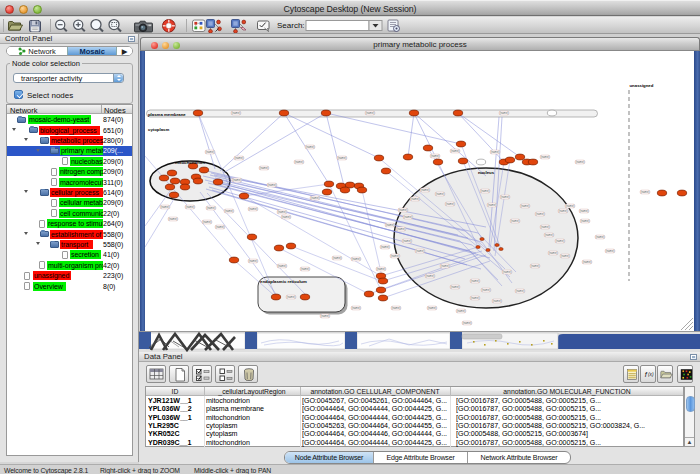 The height and width of the screenshot is (474, 700). I want to click on svg-text: Search:, so click(291, 26).